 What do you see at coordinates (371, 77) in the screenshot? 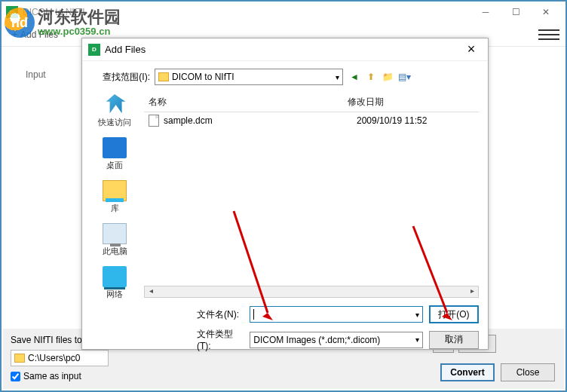
I see `up-icon: ⬆` at bounding box center [371, 77].